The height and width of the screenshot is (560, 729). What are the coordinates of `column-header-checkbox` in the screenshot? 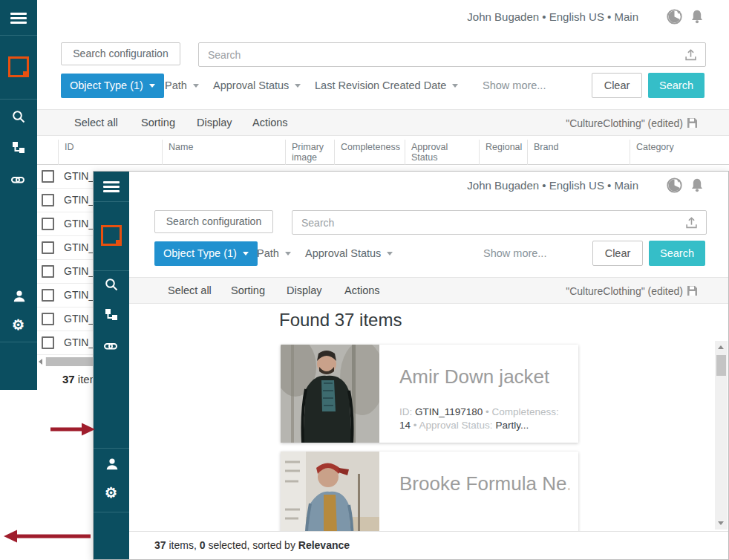 It's located at (48, 152).